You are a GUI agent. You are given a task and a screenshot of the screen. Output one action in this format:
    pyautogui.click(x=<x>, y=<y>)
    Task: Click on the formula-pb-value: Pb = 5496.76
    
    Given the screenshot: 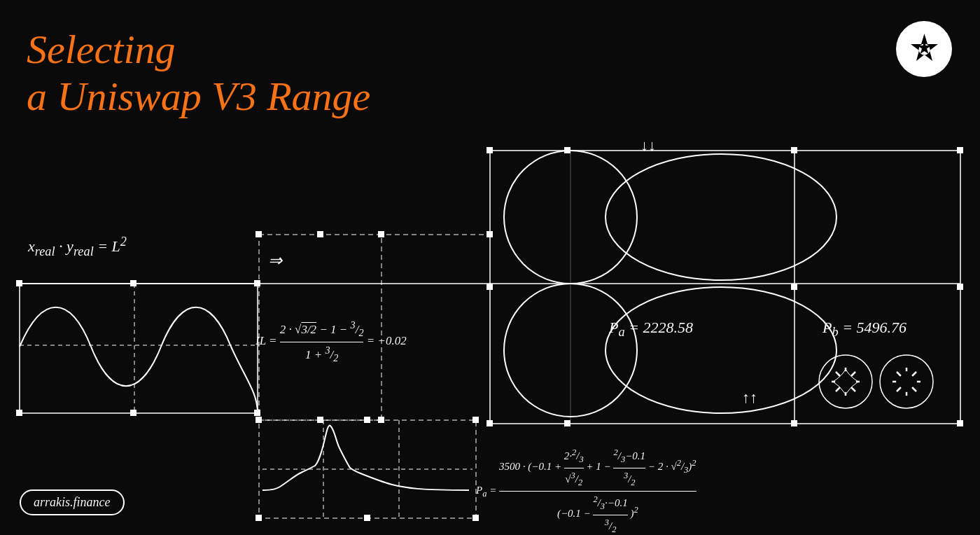 What is the action you would take?
    pyautogui.click(x=864, y=329)
    